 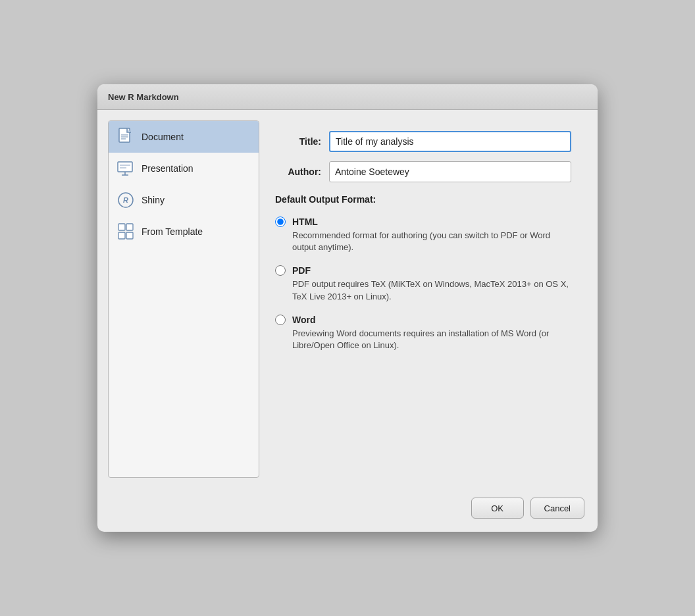 What do you see at coordinates (280, 270) in the screenshot?
I see `format-pdf-radio` at bounding box center [280, 270].